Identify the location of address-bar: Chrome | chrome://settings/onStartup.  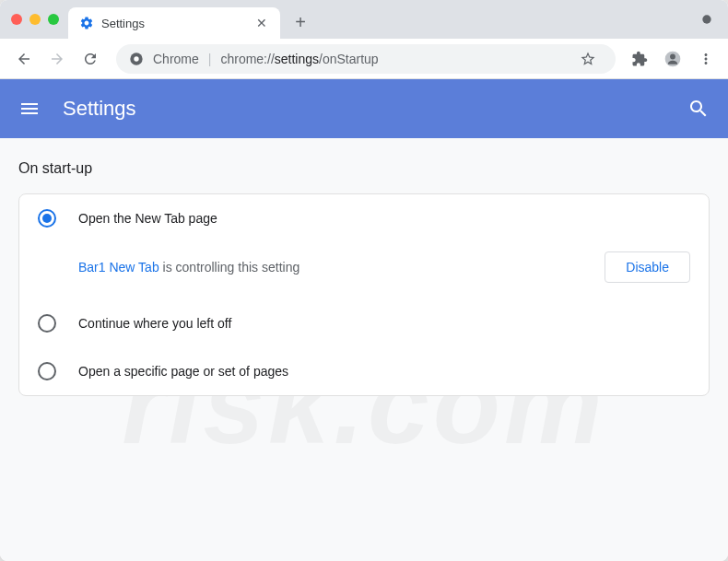
(366, 59).